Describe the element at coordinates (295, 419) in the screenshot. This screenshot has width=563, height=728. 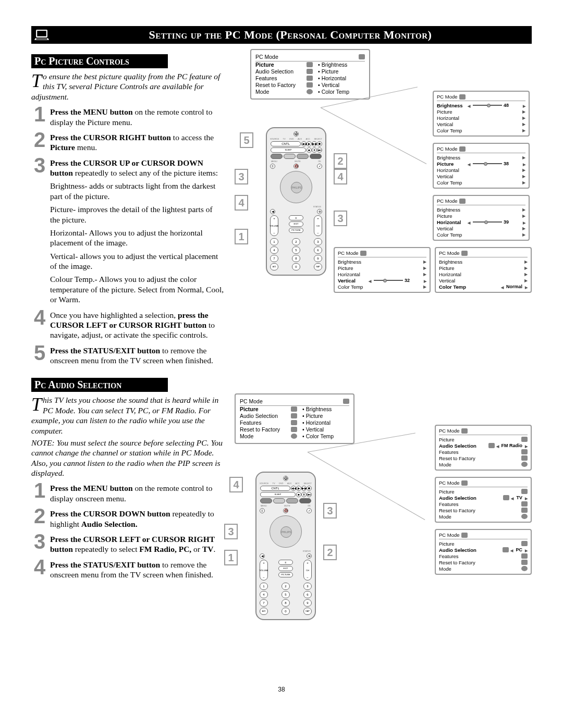
I see `osd-main-menu-audio: PC Mode Picture Audio Selection Features…` at that location.